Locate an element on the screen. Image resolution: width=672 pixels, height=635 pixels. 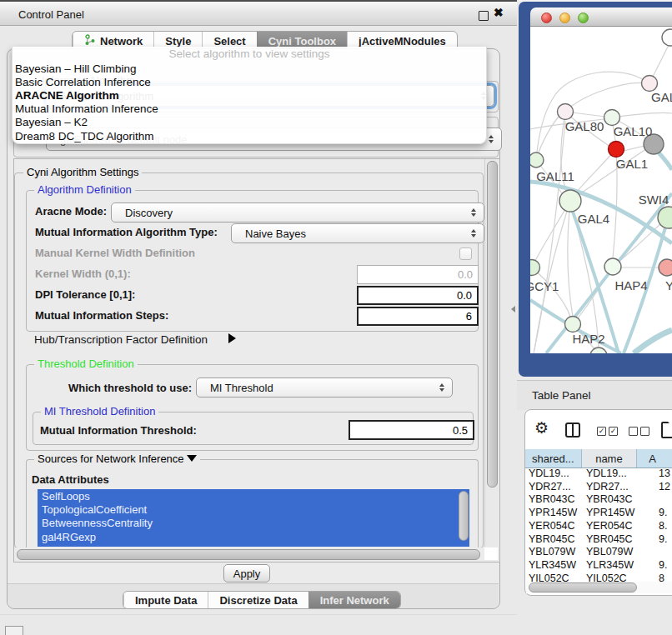
table-row: YBL079WYBL079W is located at coordinates (599, 552).